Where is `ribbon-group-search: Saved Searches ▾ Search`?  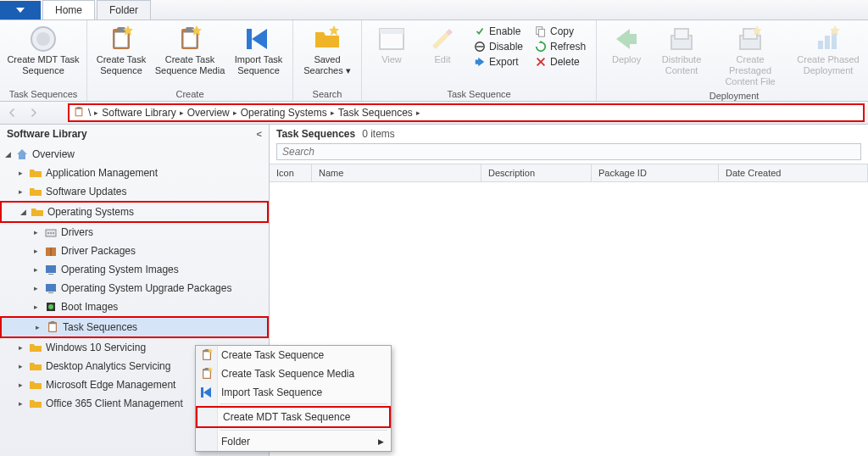
ribbon-group-search: Saved Searches ▾ Search is located at coordinates (327, 61).